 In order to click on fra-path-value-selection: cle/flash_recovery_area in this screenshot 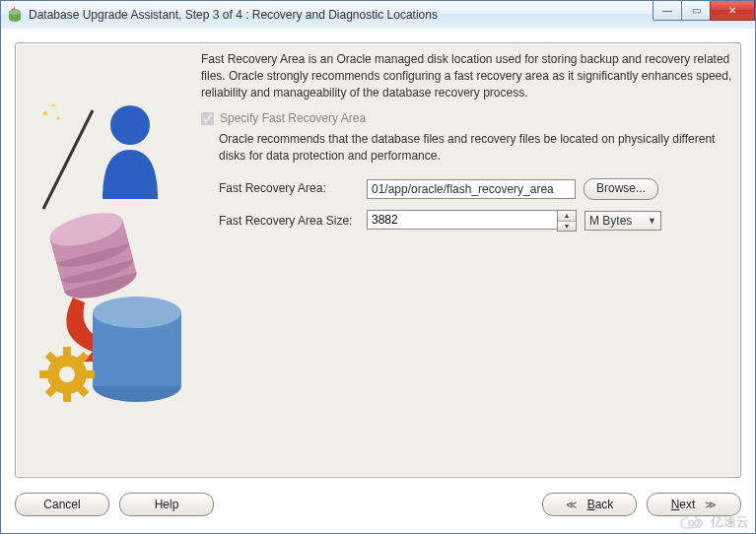, I will do `click(491, 189)`.